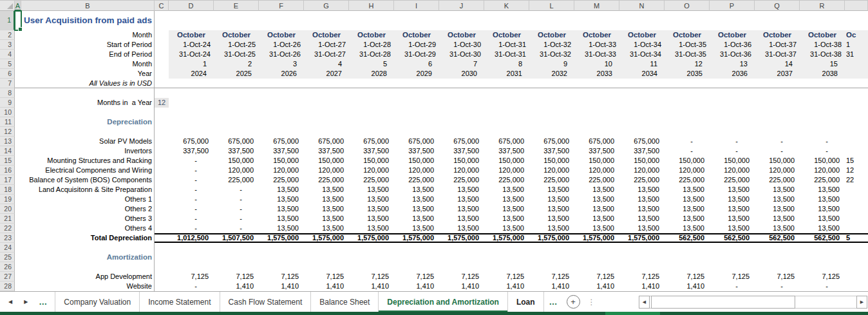 The width and height of the screenshot is (868, 315). Describe the element at coordinates (642, 6) in the screenshot. I see `column-header-N: N` at that location.